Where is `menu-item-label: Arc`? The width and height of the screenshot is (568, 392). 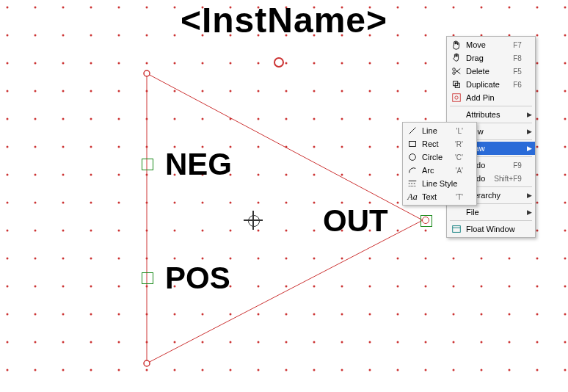 menu-item-label: Arc is located at coordinates (434, 170).